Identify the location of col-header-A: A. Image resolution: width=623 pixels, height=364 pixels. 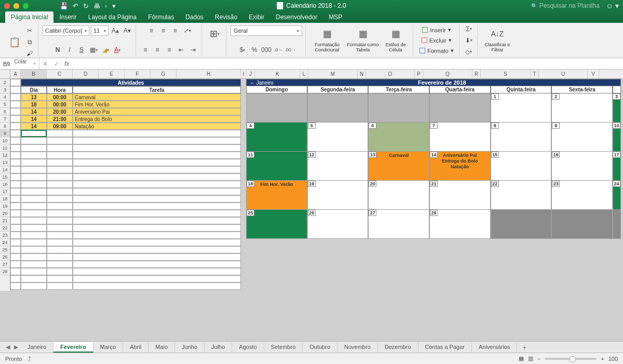
(16, 74).